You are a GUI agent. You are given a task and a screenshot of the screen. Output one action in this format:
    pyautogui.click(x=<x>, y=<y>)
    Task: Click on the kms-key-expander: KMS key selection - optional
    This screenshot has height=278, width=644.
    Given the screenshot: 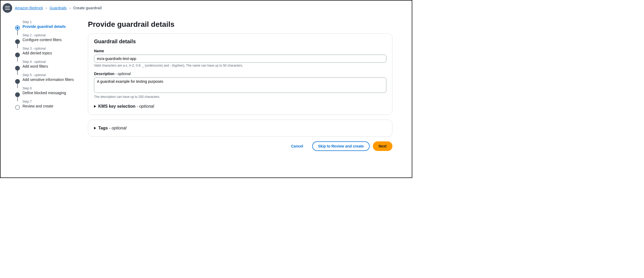 What is the action you would take?
    pyautogui.click(x=240, y=106)
    